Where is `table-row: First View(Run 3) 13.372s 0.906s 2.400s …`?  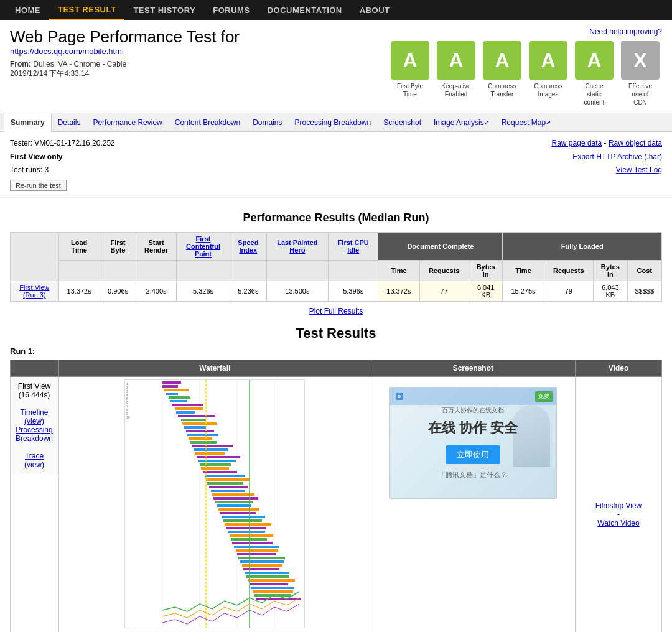 table-row: First View(Run 3) 13.372s 0.906s 2.400s … is located at coordinates (336, 291).